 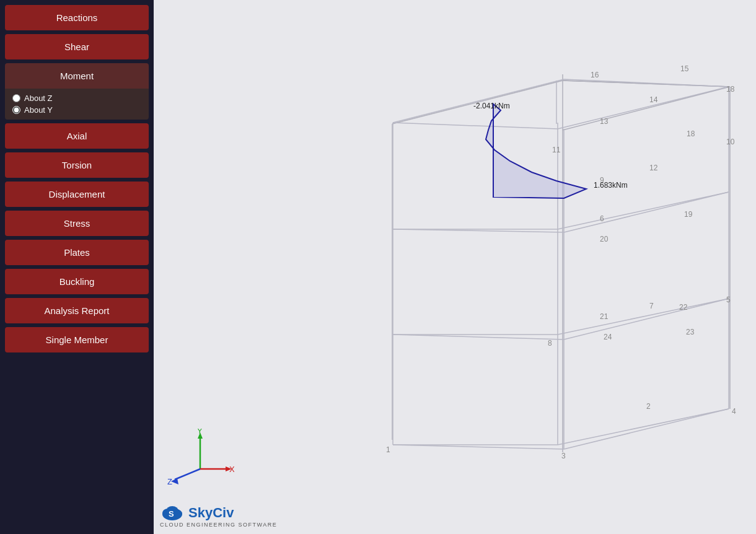 I want to click on stress-button: Stress, so click(x=77, y=223).